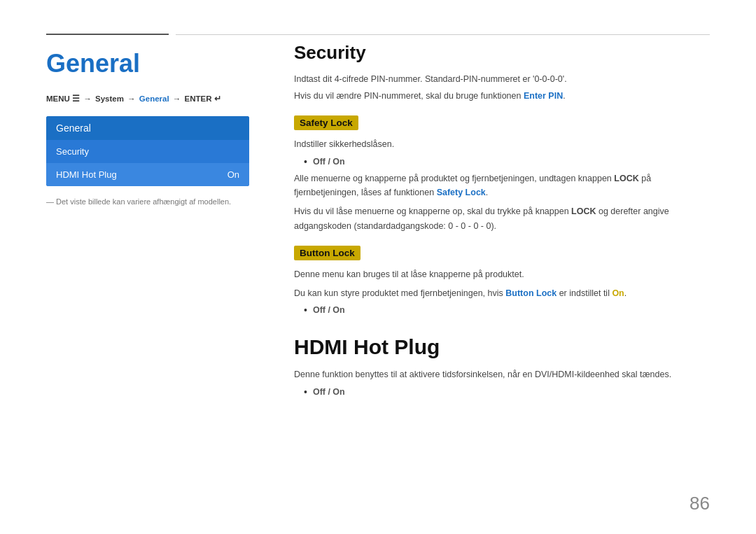 This screenshot has width=756, height=534. What do you see at coordinates (148, 175) in the screenshot?
I see `menu-item-hdmi: HDMI Hot Plug On` at bounding box center [148, 175].